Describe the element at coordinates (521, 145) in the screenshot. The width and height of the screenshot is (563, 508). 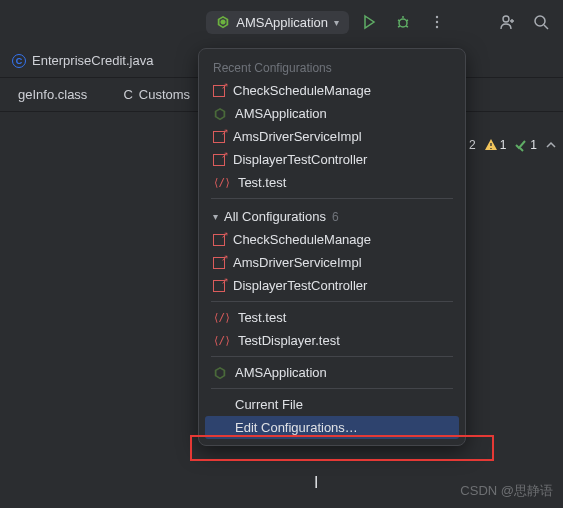
I see `check-icon` at that location.